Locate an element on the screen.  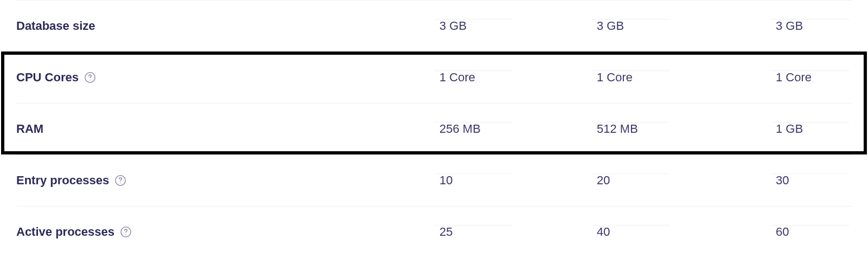
value-col3: 60 is located at coordinates (814, 232).